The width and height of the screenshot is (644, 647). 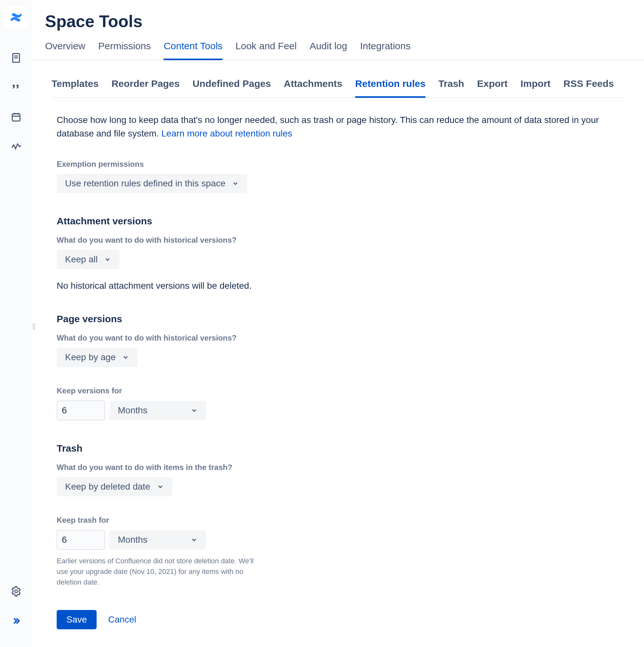 What do you see at coordinates (589, 88) in the screenshot?
I see `subtab-rss-feeds: RSS Feeds` at bounding box center [589, 88].